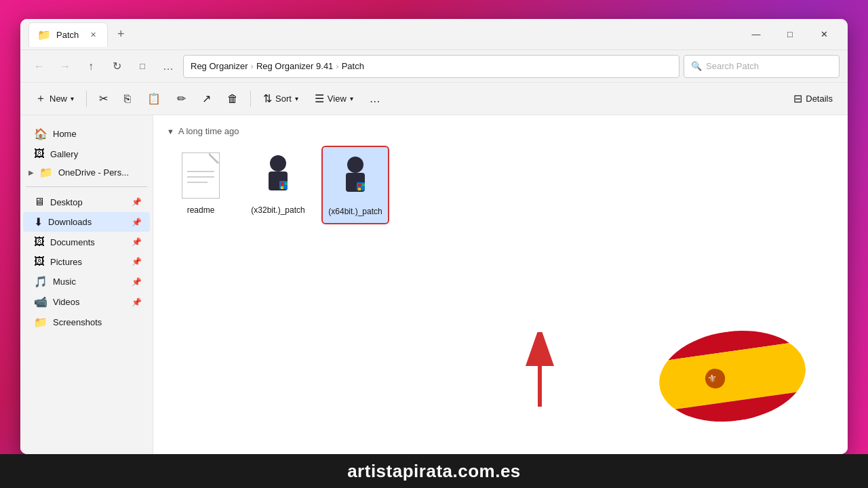 This screenshot has height=488, width=868. Describe the element at coordinates (233, 99) in the screenshot. I see `delete-icon: 🗑` at that location.